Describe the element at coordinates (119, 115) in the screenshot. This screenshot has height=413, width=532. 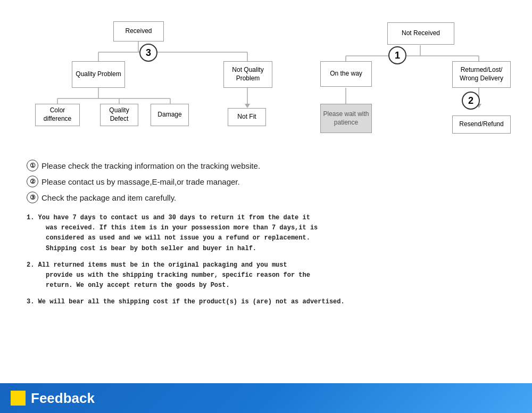
I see `quality-defect-box: Quality Defect` at that location.